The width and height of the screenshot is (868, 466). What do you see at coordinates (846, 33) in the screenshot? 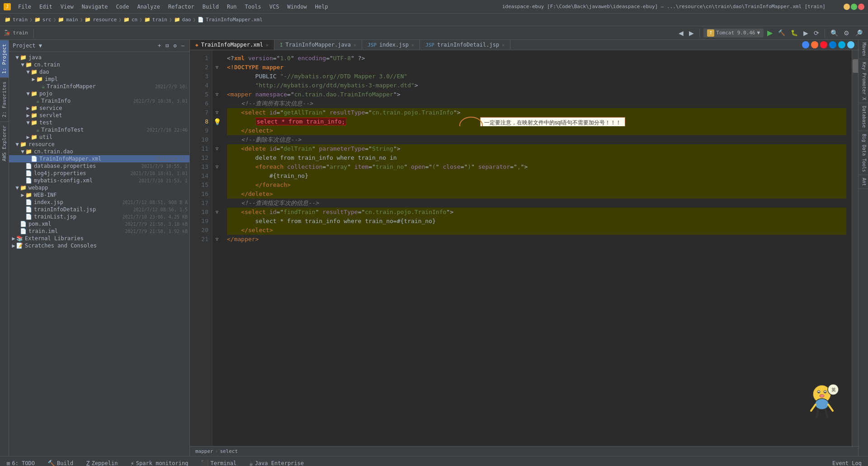
I see `settings-button: ⚙` at bounding box center [846, 33].